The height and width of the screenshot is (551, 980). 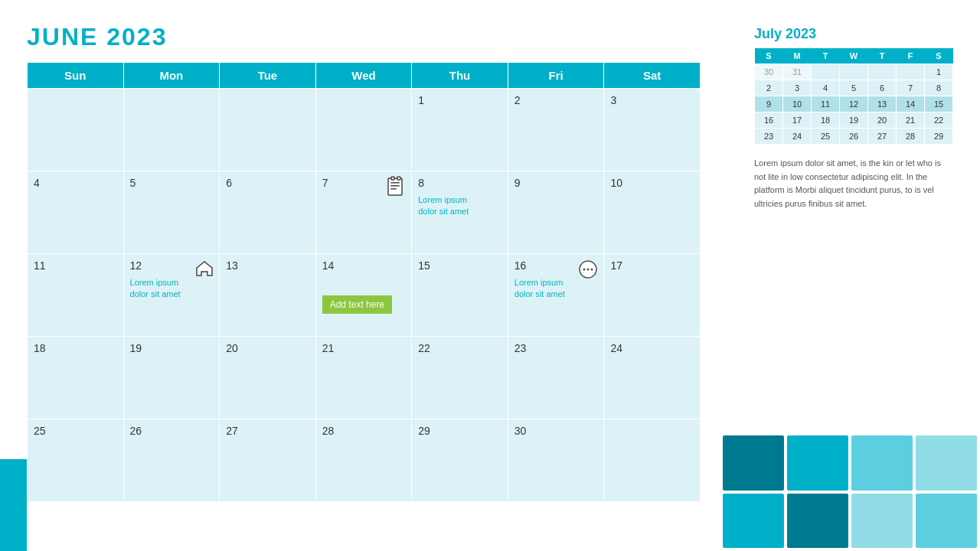 I want to click on mini-cell: 3, so click(x=798, y=89).